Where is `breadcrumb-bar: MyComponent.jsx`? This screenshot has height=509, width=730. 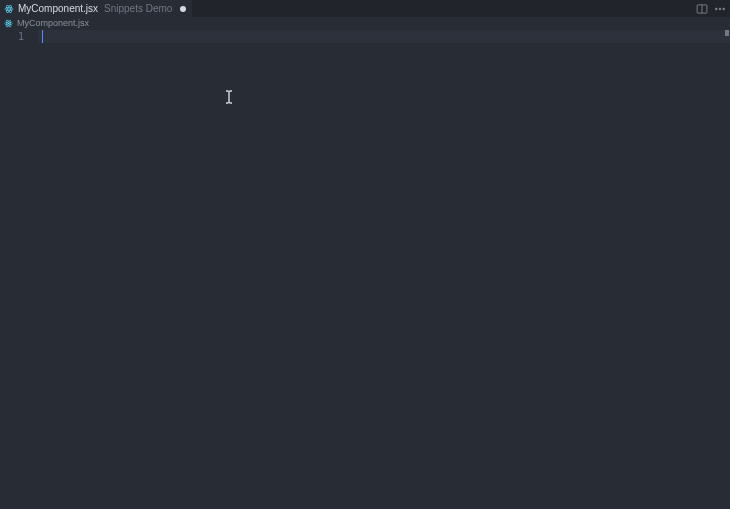 breadcrumb-bar: MyComponent.jsx is located at coordinates (365, 23).